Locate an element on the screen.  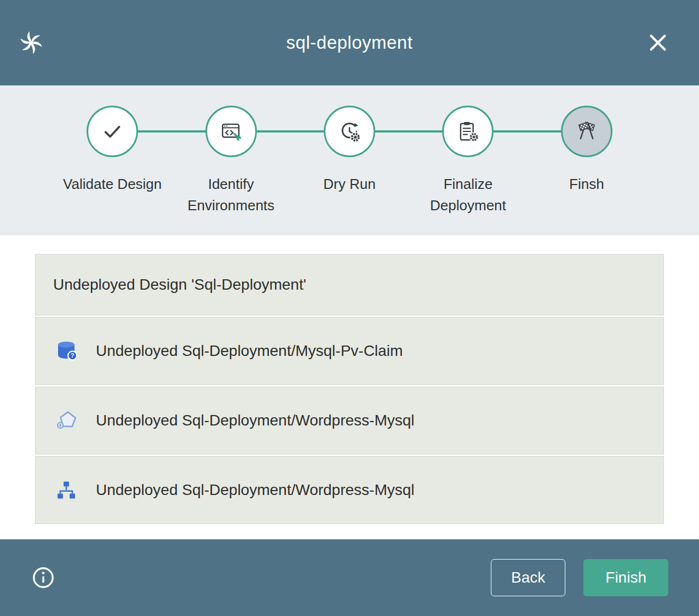
result-text: Undeployed Sql-Deployment/Mysql-Pv-Claim is located at coordinates (249, 351).